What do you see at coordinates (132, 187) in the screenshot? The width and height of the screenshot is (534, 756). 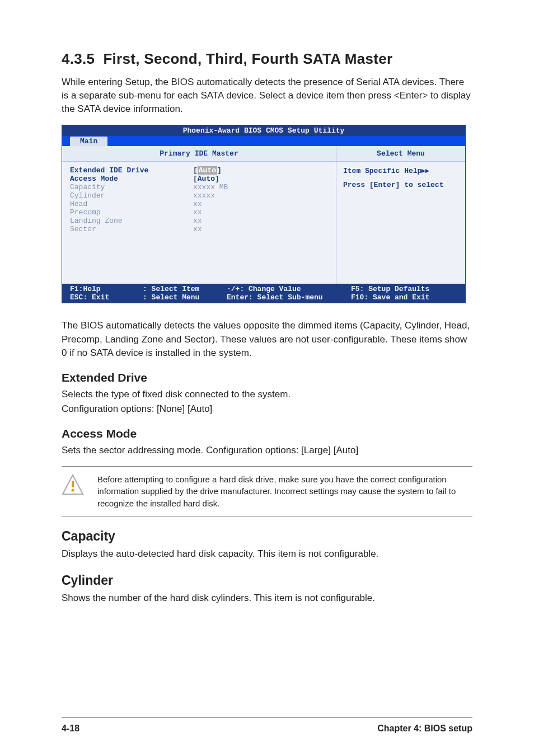 I see `bios-row-label: Capacity` at bounding box center [132, 187].